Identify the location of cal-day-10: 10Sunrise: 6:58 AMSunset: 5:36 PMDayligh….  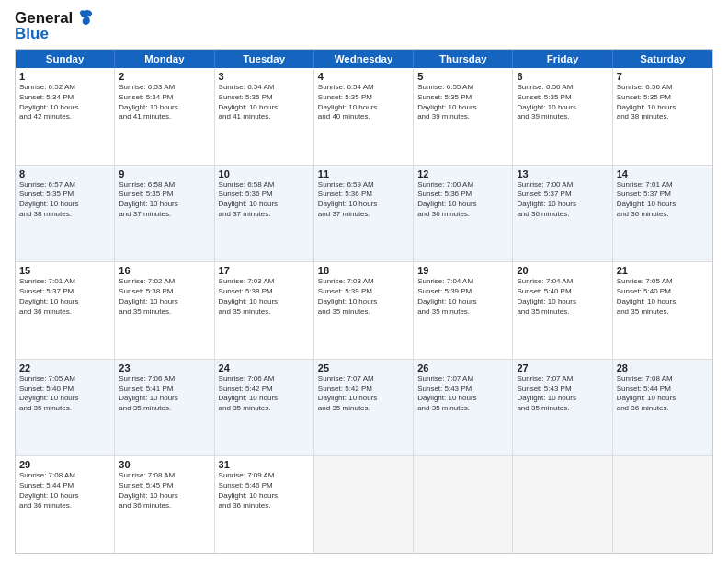
(265, 213).